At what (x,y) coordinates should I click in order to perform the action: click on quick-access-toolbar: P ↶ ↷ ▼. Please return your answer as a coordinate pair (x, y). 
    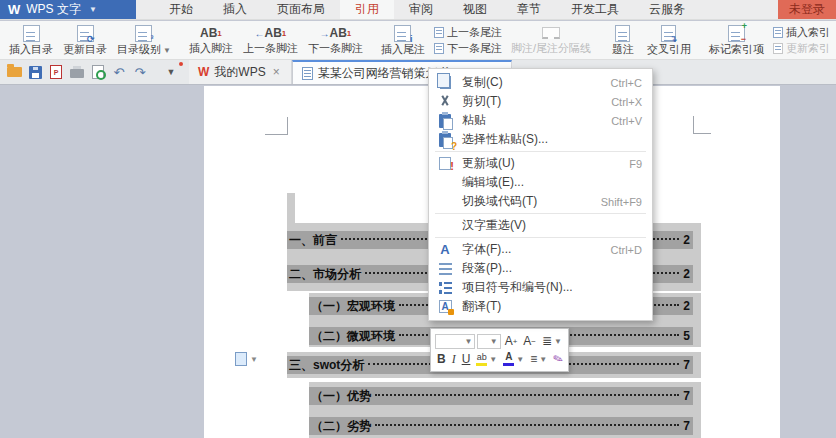
    Looking at the image, I should click on (92, 72).